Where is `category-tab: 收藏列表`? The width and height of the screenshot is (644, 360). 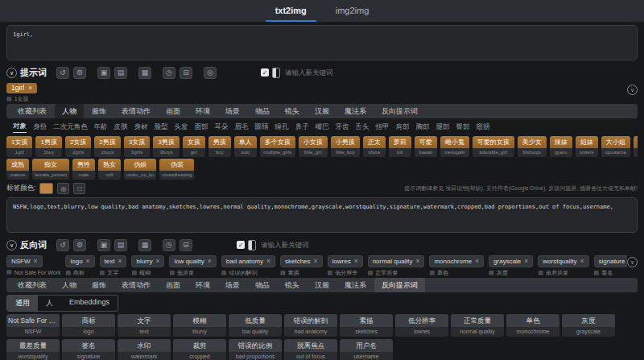
category-tab: 收藏列表 is located at coordinates (32, 285).